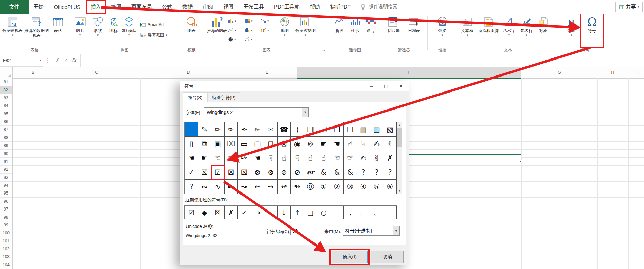  Describe the element at coordinates (231, 144) in the screenshot. I see `symbol-cell: ⌧` at that location.